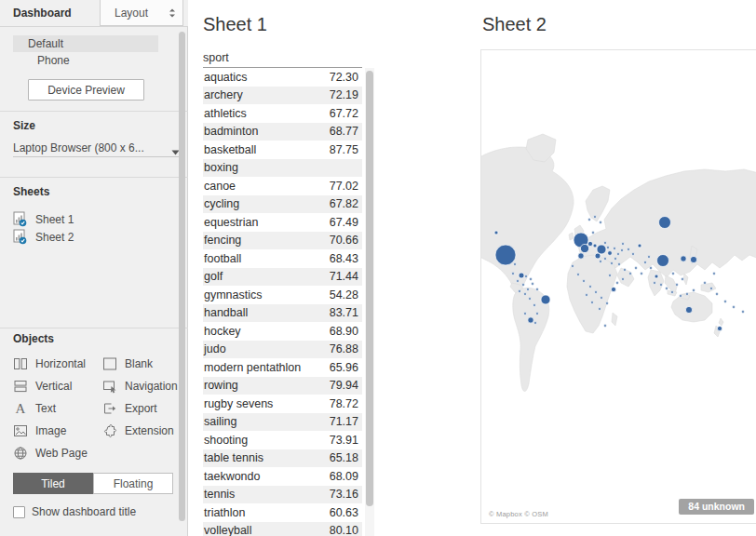 This screenshot has width=756, height=536. What do you see at coordinates (519, 514) in the screenshot?
I see `map-attribution: © Mapbox © OSM` at bounding box center [519, 514].